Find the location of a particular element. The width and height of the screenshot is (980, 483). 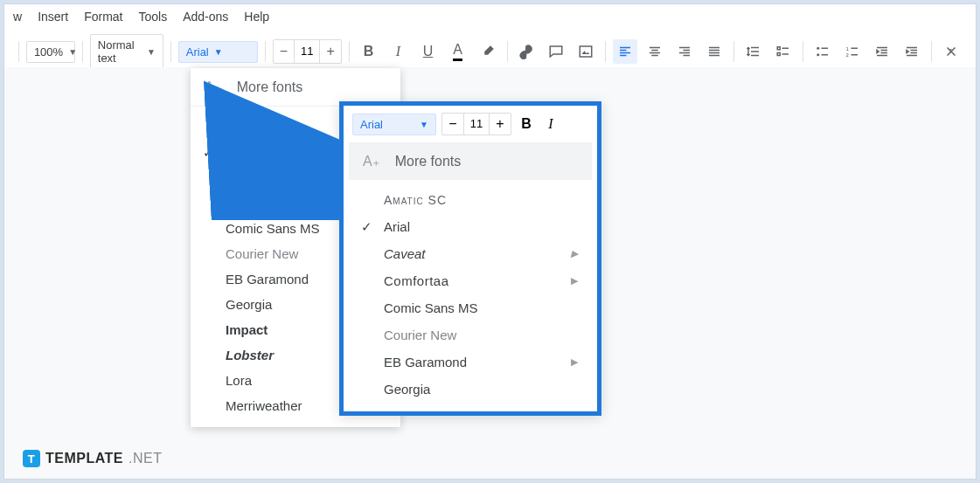

font-name: Arial is located at coordinates (397, 227).